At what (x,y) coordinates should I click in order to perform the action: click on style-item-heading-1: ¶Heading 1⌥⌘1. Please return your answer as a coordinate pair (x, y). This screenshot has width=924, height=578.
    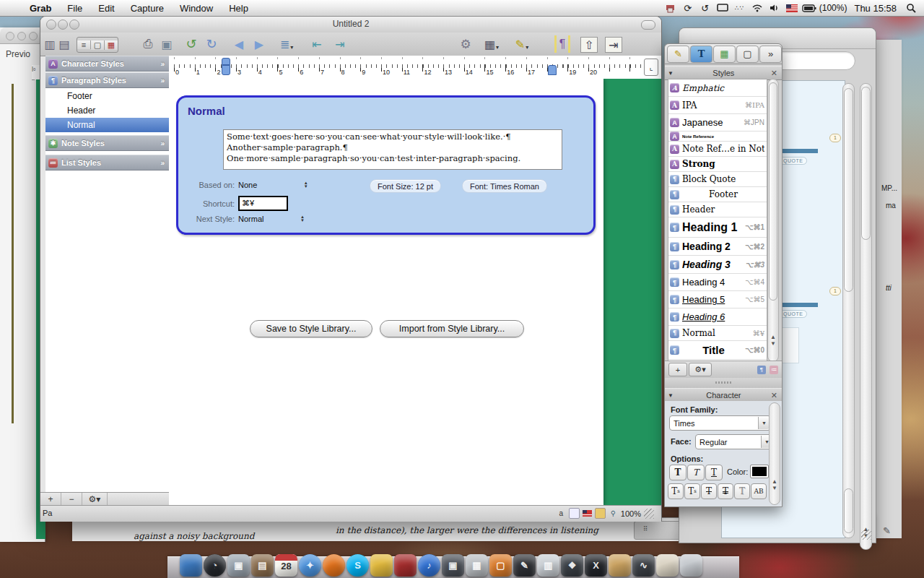
    Looking at the image, I should click on (718, 228).